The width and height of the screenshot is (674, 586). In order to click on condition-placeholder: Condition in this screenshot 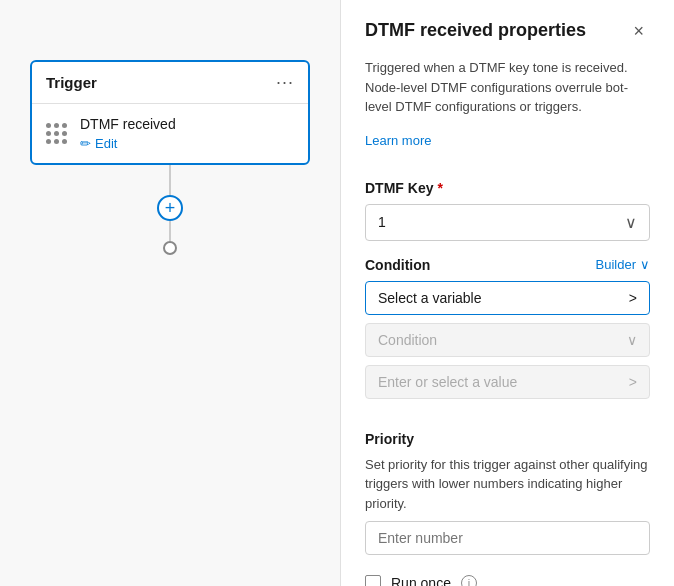, I will do `click(408, 340)`.